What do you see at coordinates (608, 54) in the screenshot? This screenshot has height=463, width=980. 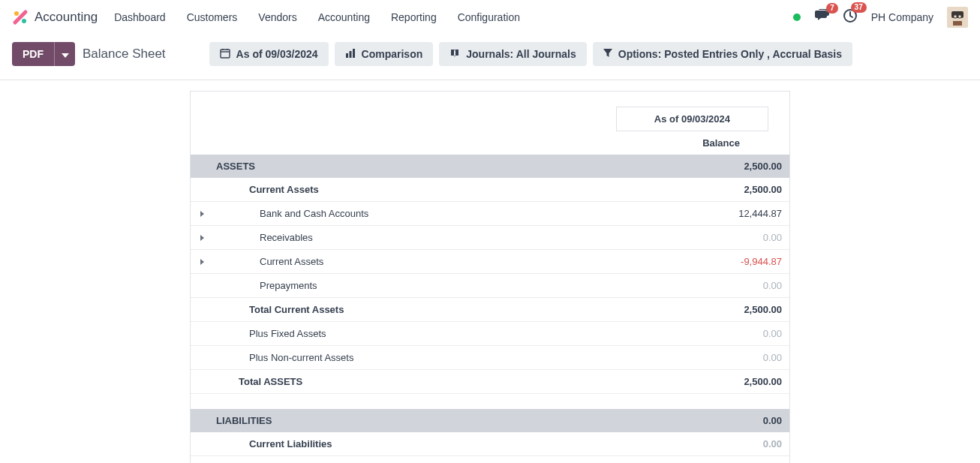 I see `filter-icon` at bounding box center [608, 54].